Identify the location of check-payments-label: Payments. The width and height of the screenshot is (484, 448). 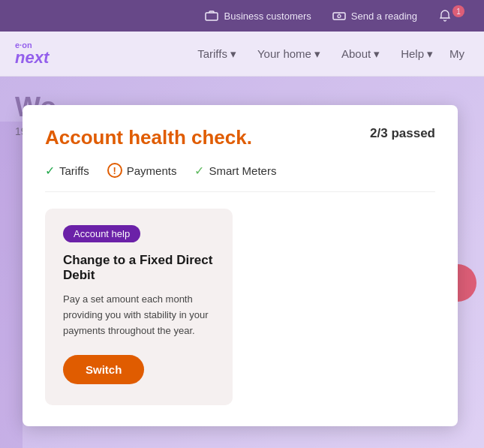
(152, 171).